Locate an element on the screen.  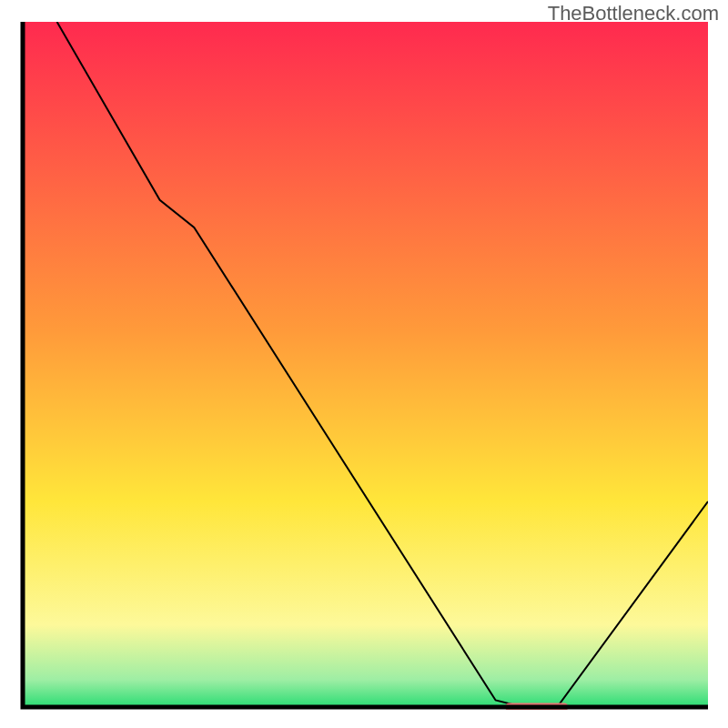
watermark-text: TheBottleneck.com is located at coordinates (633, 14).